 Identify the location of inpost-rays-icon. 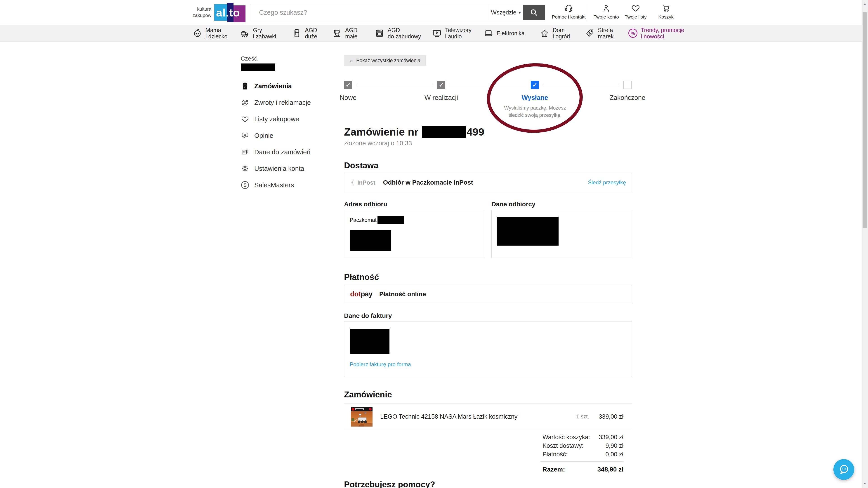
(353, 183).